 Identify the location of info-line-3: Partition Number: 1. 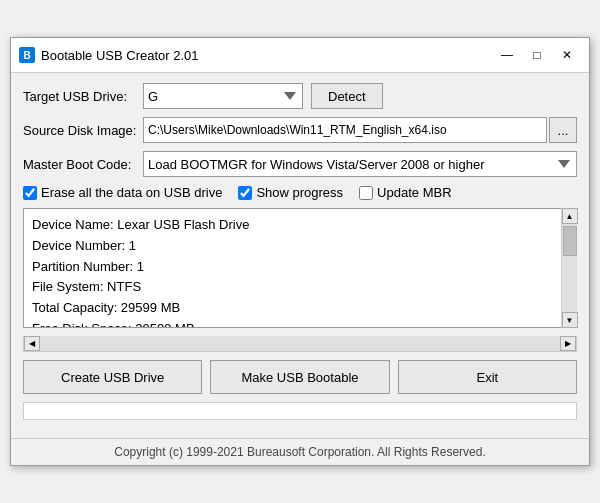
(294, 268).